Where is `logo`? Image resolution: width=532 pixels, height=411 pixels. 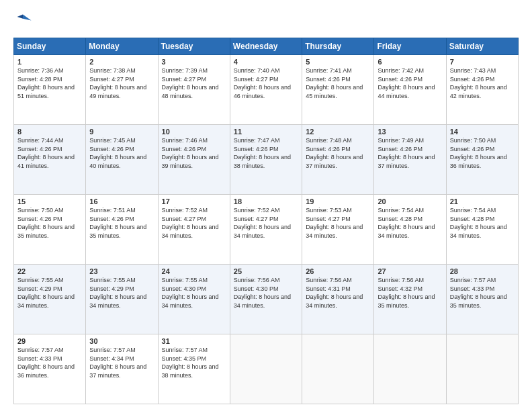
logo is located at coordinates (24, 21).